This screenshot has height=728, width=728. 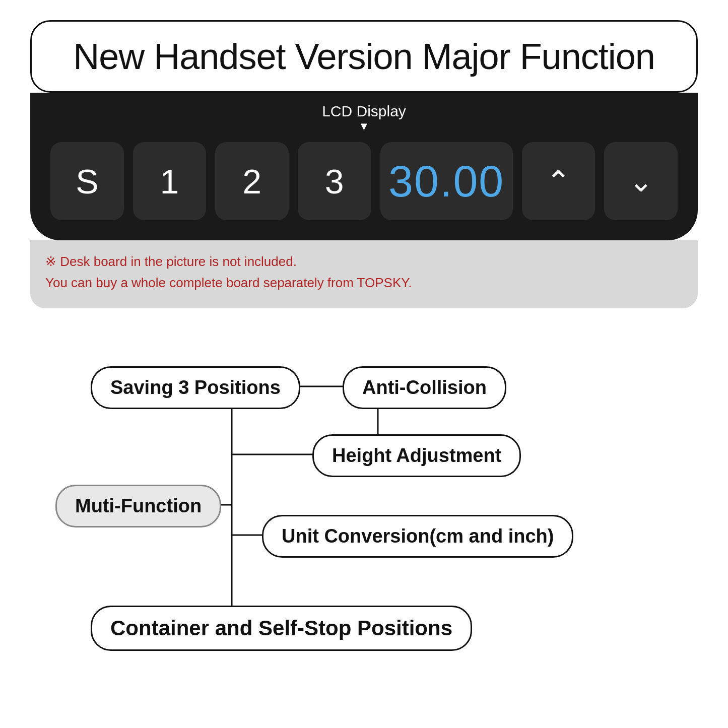 What do you see at coordinates (138, 506) in the screenshot?
I see `muti-function-box: Muti-Function` at bounding box center [138, 506].